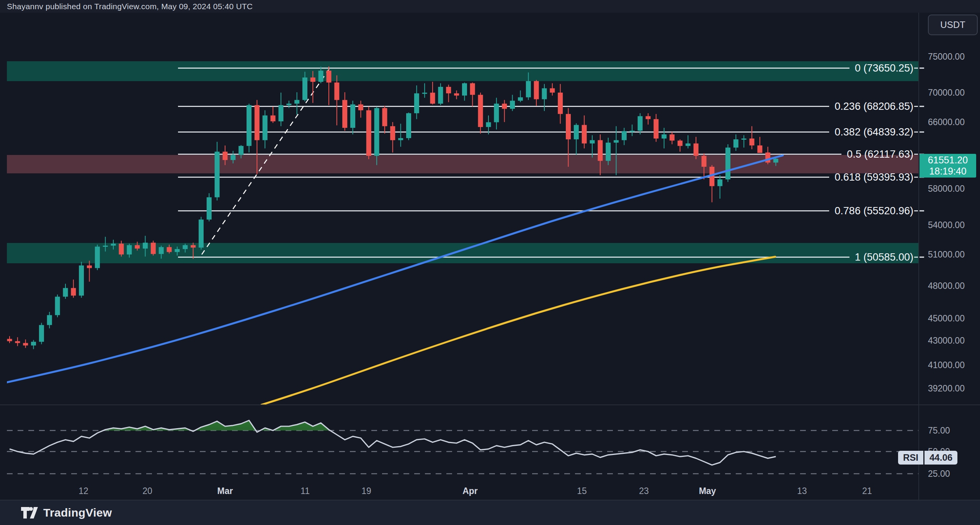 The height and width of the screenshot is (525, 980). I want to click on rsi-badge-label: RSI, so click(911, 458).